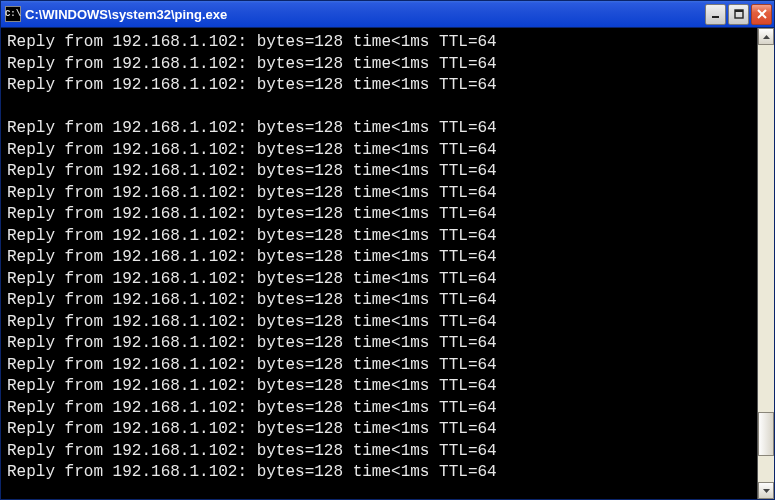  I want to click on vertical-scrollbar, so click(766, 264).